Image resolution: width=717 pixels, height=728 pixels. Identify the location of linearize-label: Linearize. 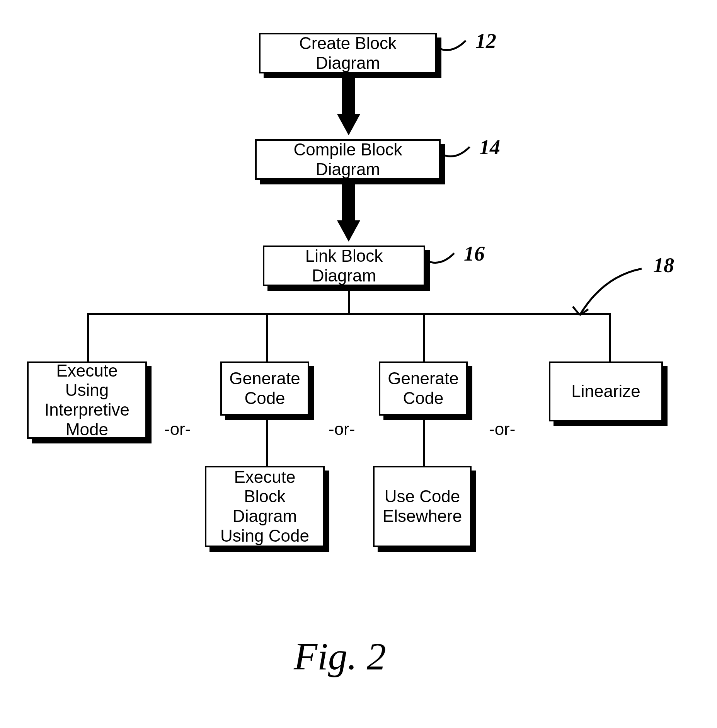
(606, 391).